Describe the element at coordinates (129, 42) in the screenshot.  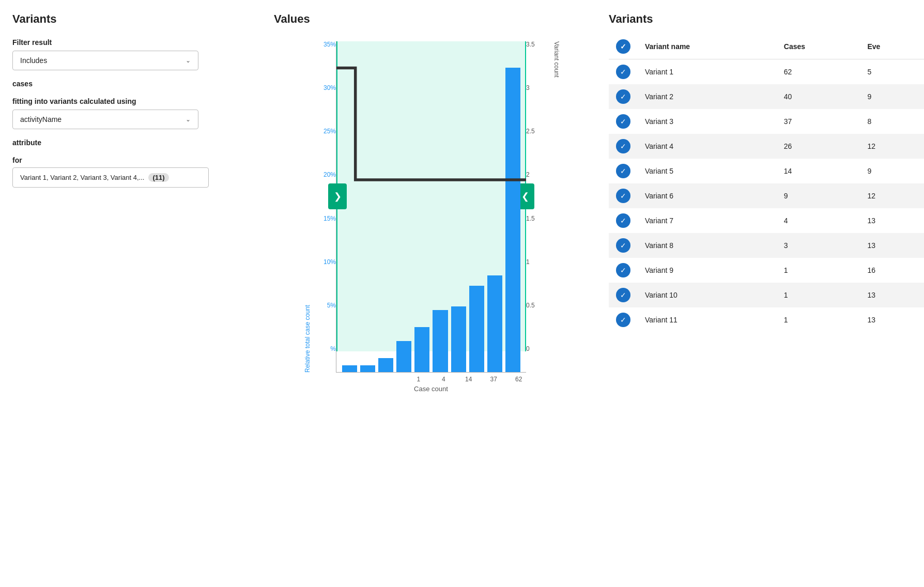
I see `filter-result-label: Filter result` at that location.